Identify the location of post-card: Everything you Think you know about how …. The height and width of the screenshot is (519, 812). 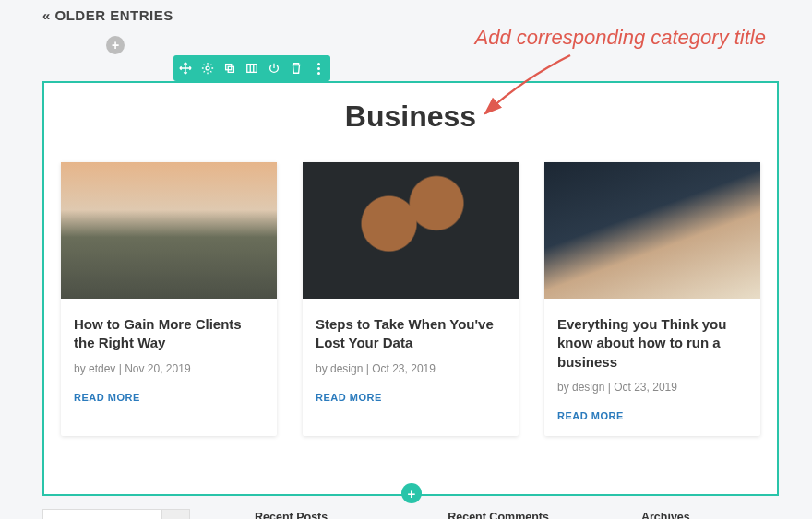
(652, 299).